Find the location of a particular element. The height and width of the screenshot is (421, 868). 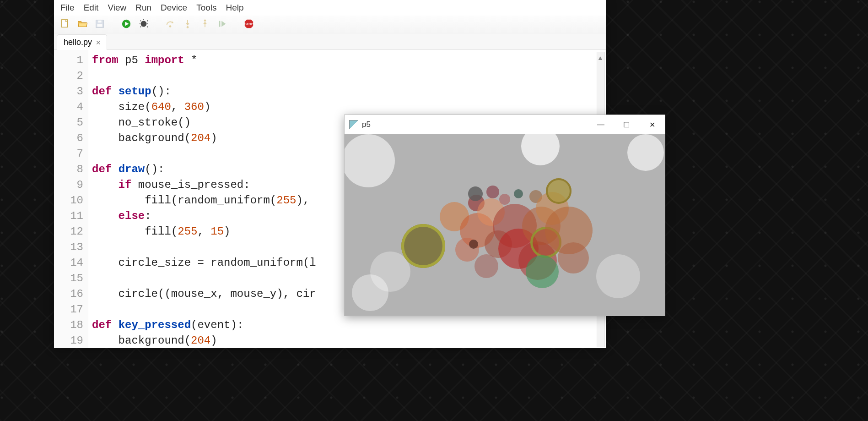

menu-file: File is located at coordinates (68, 8).